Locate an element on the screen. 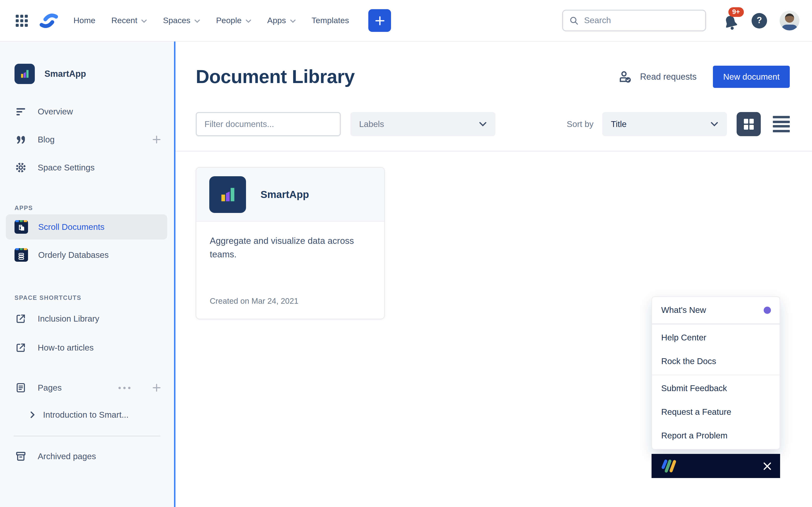  create-button is located at coordinates (380, 20).